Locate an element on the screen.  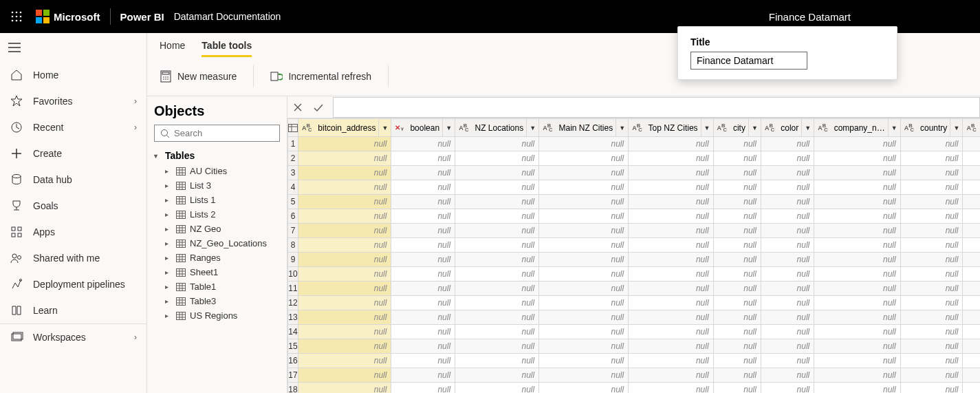
tables-tree-header: ▾ Tables is located at coordinates (217, 156).